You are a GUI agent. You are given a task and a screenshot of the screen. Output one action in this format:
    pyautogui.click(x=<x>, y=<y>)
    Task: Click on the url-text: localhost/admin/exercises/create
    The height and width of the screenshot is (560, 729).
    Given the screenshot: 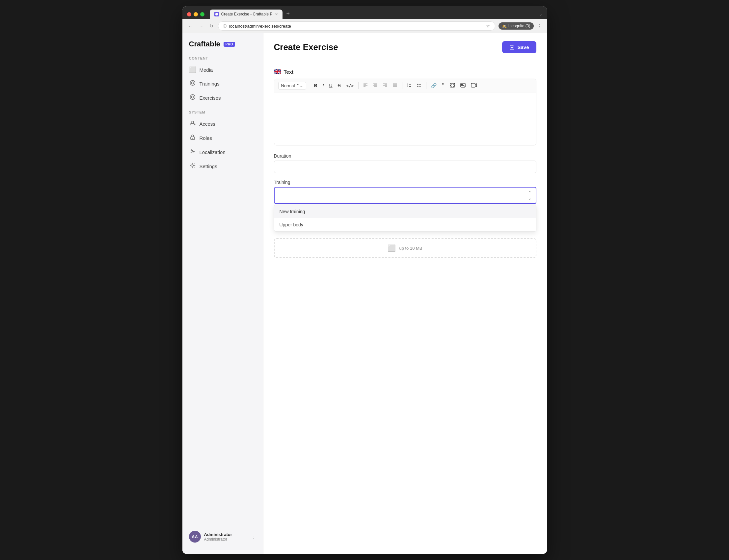 What is the action you would take?
    pyautogui.click(x=356, y=26)
    